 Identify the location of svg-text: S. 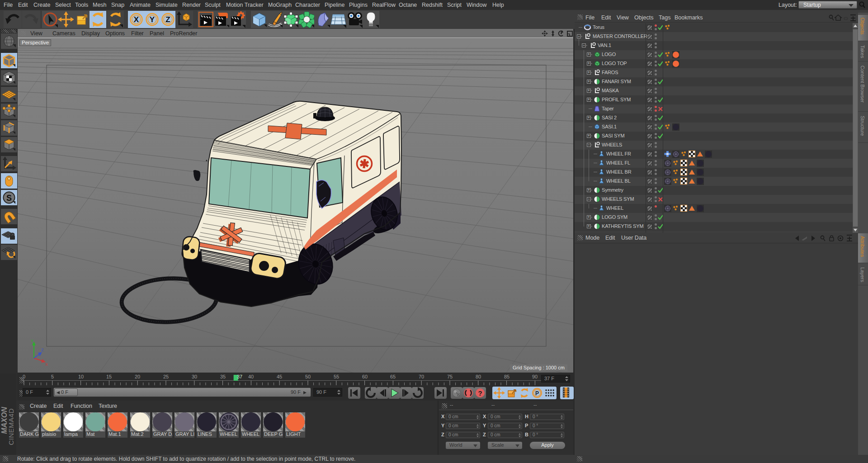
(9, 198).